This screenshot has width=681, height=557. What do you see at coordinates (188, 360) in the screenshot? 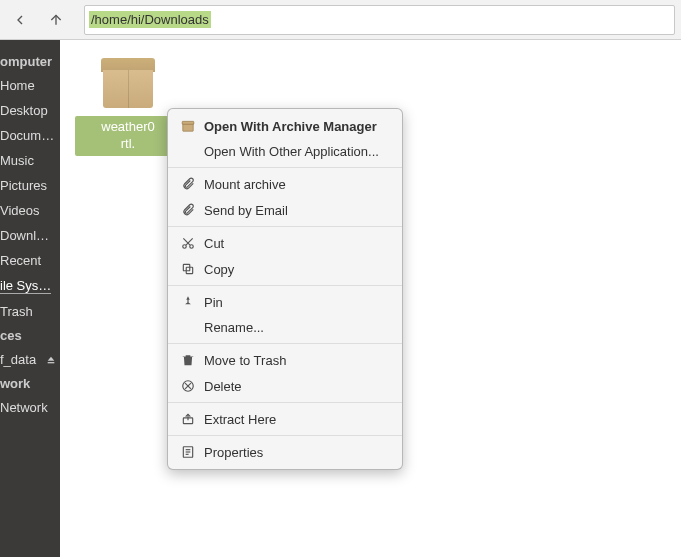
I see `trash-icon` at bounding box center [188, 360].